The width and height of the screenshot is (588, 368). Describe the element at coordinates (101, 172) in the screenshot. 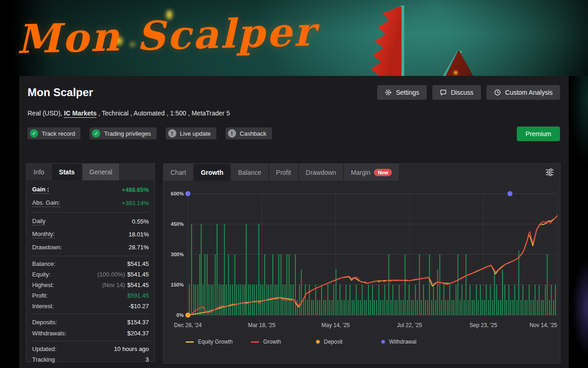

I see `tab-general: General` at that location.